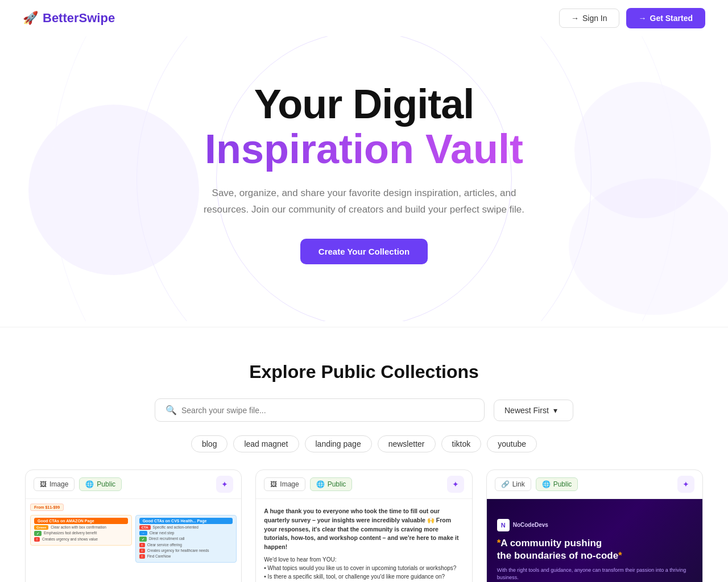  What do you see at coordinates (575, 18) in the screenshot?
I see `signin-icon: →` at bounding box center [575, 18].